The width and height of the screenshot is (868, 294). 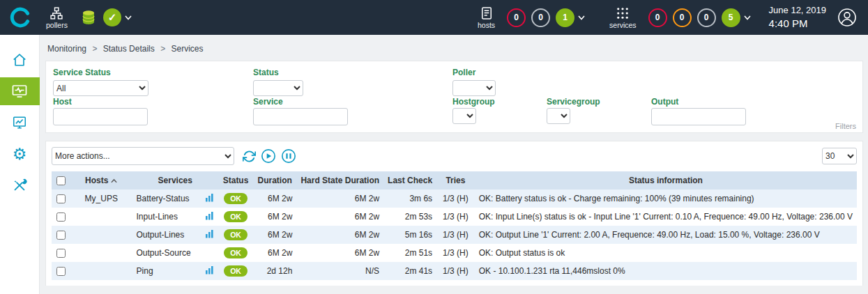 What do you see at coordinates (82, 72) in the screenshot?
I see `service-status-label: Service Status` at bounding box center [82, 72].